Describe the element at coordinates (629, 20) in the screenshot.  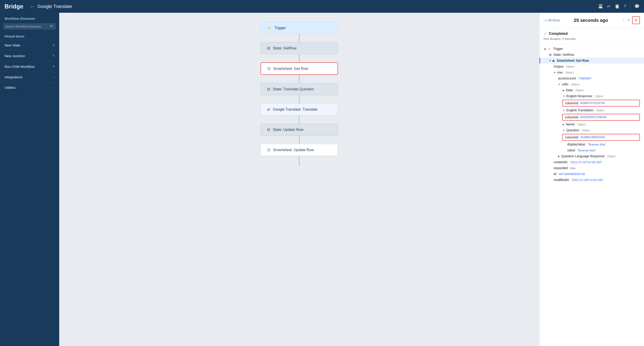
I see `close-panel-icon: ×` at that location.